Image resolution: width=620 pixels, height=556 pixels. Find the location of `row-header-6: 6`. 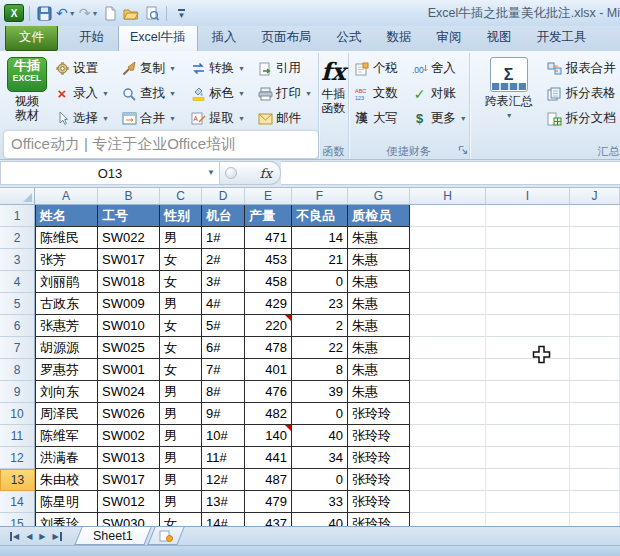

row-header-6: 6 is located at coordinates (18, 326).